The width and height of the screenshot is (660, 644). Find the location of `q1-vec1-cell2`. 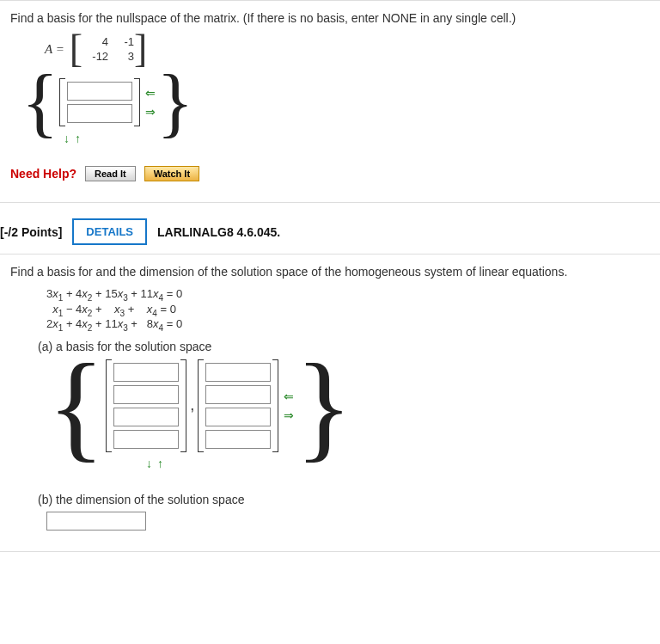

q1-vec1-cell2 is located at coordinates (100, 113).